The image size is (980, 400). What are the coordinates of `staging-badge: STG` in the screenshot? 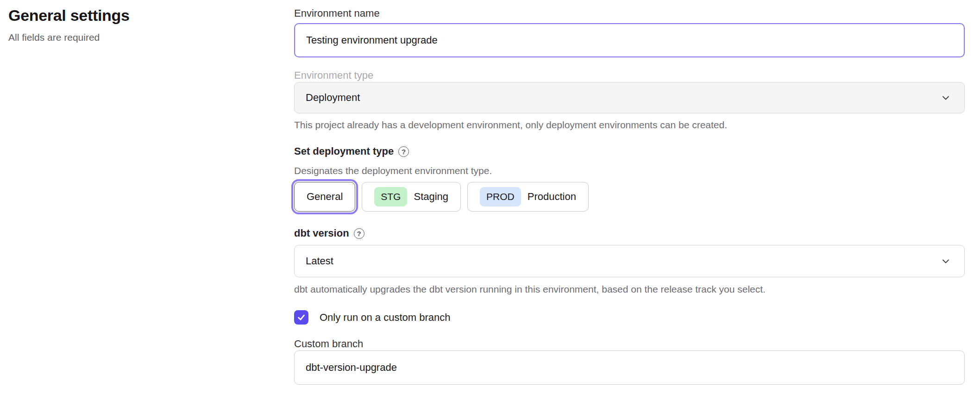 It's located at (391, 197).